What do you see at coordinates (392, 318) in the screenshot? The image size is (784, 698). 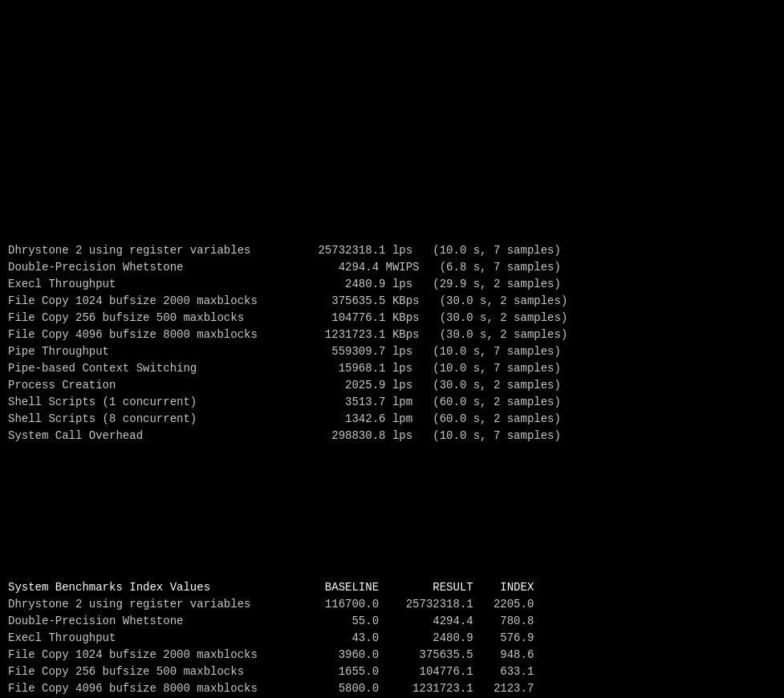 I see `benchmark-result-row: File Copy 256 bufsize 500 maxblocks 1047…` at bounding box center [392, 318].